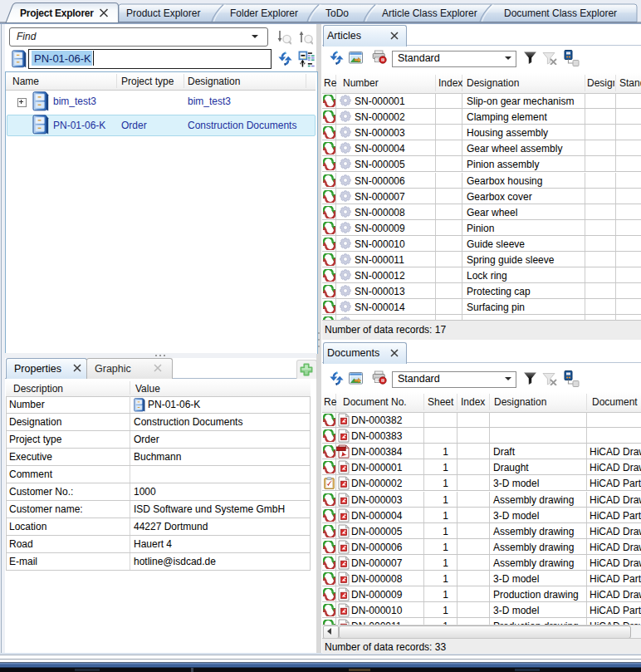  I want to click on svg-text: Product Explorer, so click(163, 13).